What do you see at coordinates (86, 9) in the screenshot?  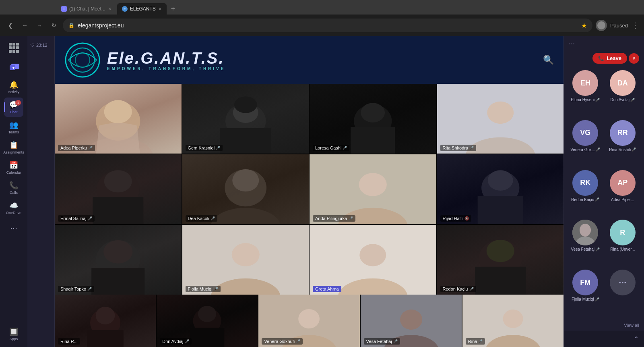 I see `tab-inactive: T (1) Chat | Meet... ✕` at bounding box center [86, 9].